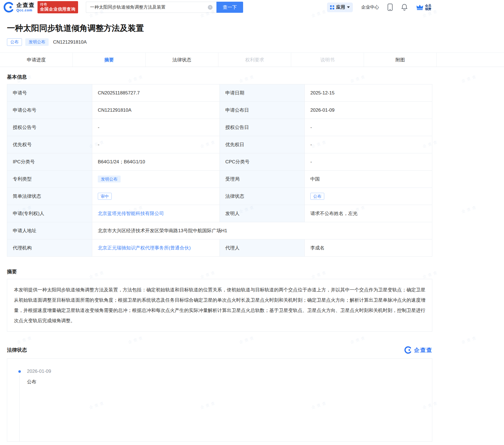 The height and width of the screenshot is (445, 504). What do you see at coordinates (219, 42) in the screenshot?
I see `tag-row: 公布 发明公布 CN121291810A` at bounding box center [219, 42].